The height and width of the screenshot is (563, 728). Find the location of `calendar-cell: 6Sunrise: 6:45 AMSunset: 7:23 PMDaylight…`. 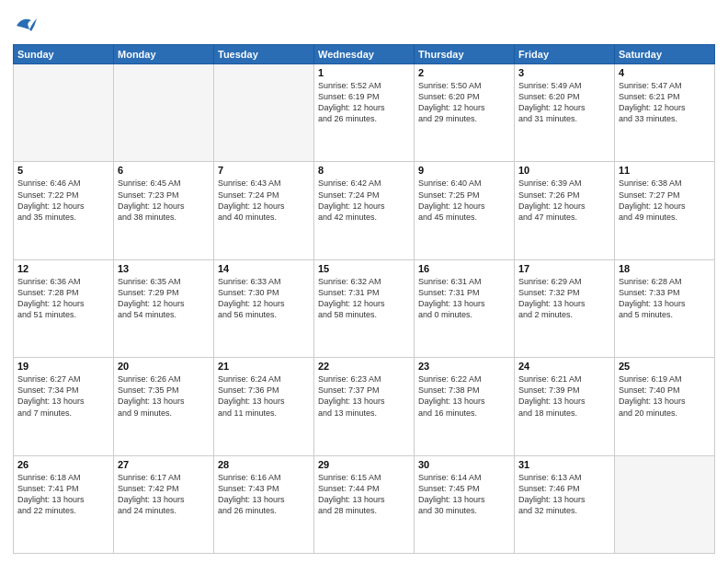

calendar-cell: 6Sunrise: 6:45 AMSunset: 7:23 PMDaylight… is located at coordinates (164, 211).